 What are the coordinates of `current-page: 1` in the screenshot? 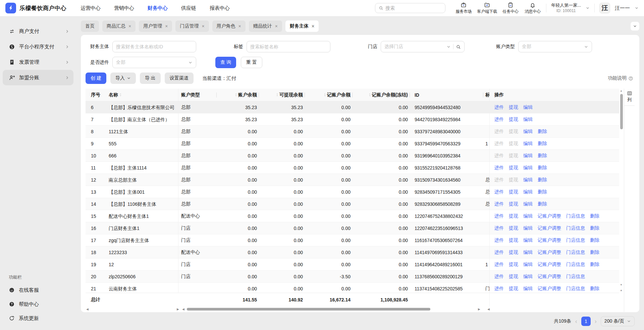 It's located at (586, 321).